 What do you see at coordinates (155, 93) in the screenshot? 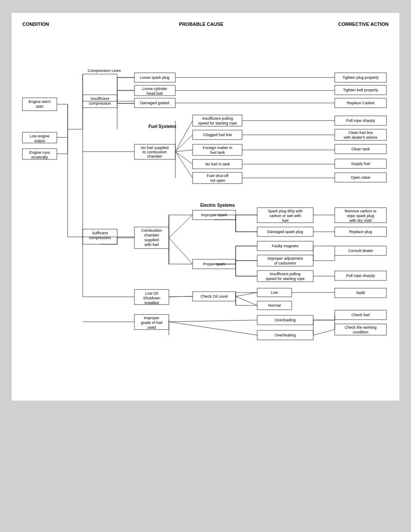
I see `svg-text: head bolt` at bounding box center [155, 93].